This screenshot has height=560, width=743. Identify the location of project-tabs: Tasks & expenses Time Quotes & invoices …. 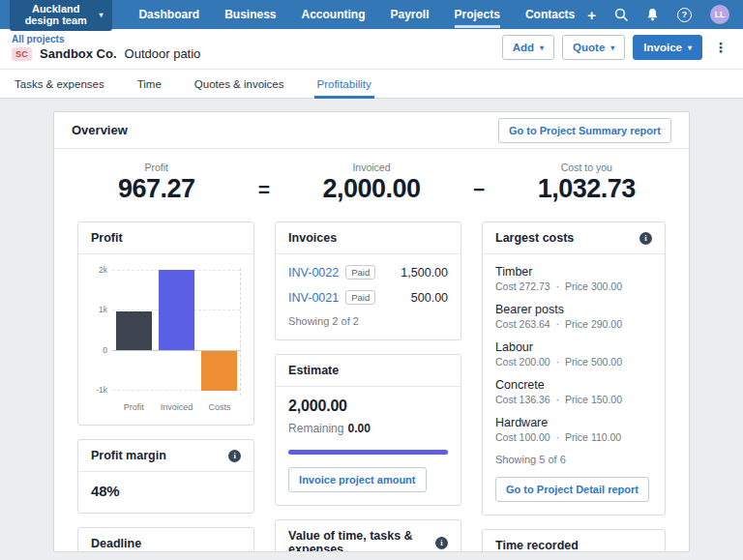
(372, 84).